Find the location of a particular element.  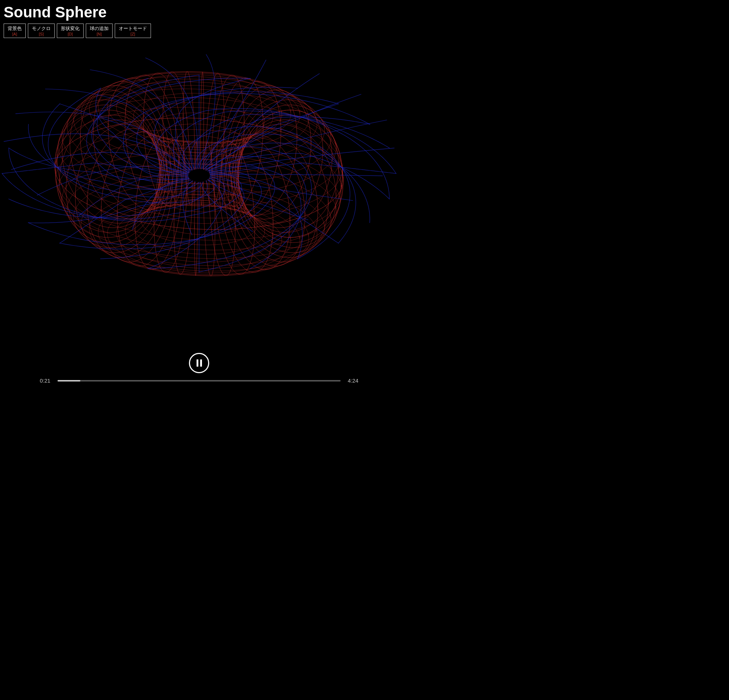

auto-mode-label: オートモード is located at coordinates (133, 29).